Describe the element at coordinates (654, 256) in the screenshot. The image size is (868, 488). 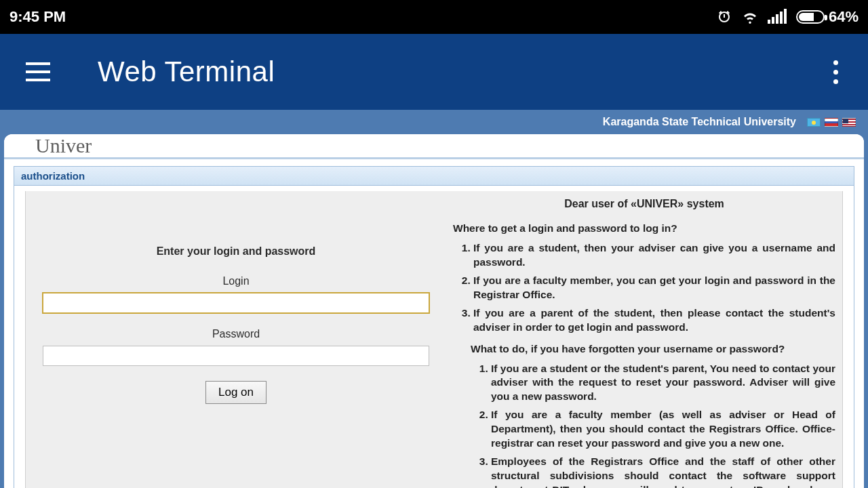
I see `list-item: If you are a student, then your adviser …` at that location.